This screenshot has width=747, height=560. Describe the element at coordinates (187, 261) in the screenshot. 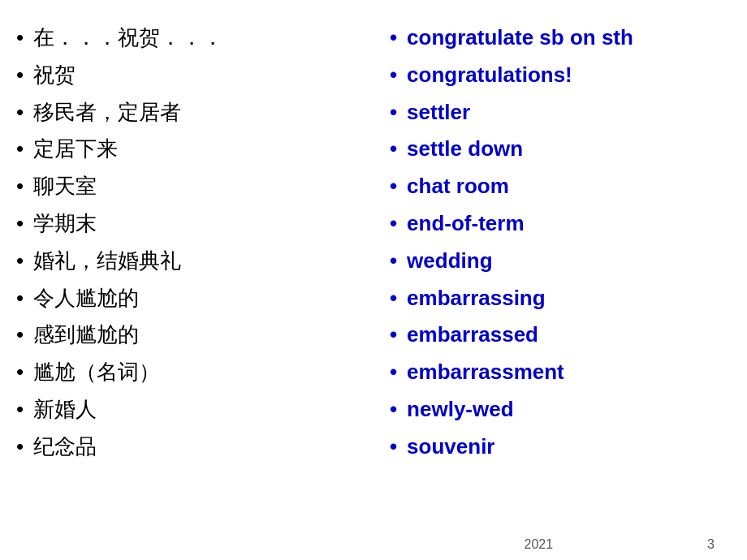

I see `chinese-list-item: •婚礼，结婚典礼` at that location.